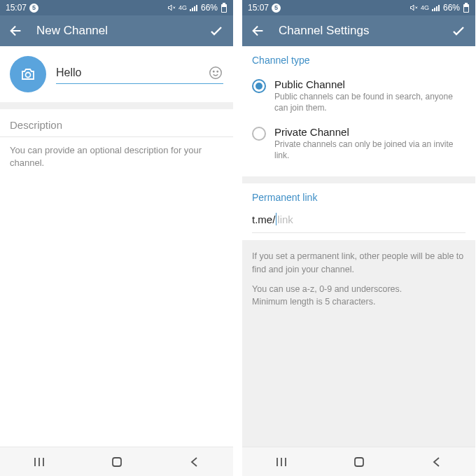 The width and height of the screenshot is (476, 476). Describe the element at coordinates (263, 220) in the screenshot. I see `link-prefix: t.me/` at that location.